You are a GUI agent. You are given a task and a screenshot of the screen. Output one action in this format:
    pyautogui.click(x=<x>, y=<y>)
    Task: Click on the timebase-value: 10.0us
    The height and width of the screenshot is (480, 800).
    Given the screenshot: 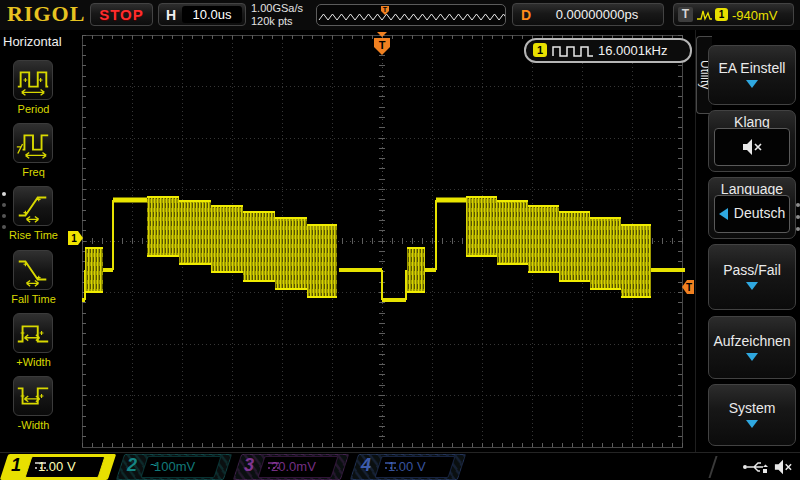 What is the action you would take?
    pyautogui.click(x=212, y=14)
    